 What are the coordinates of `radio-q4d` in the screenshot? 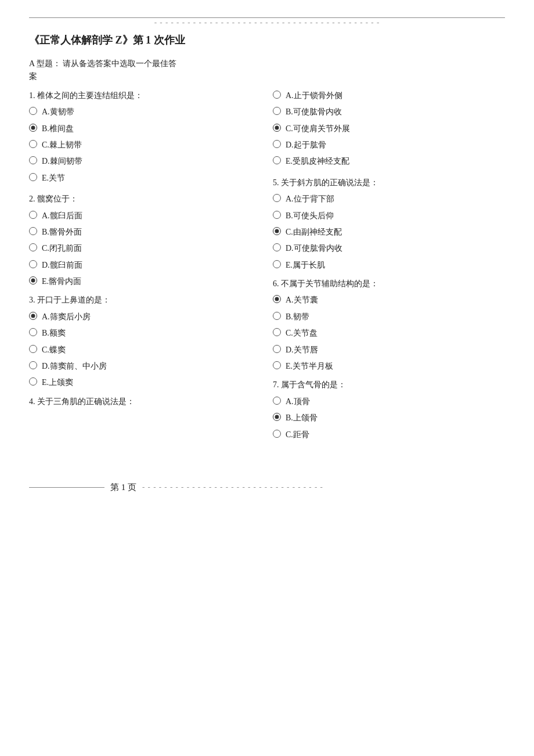 It's located at (277, 144).